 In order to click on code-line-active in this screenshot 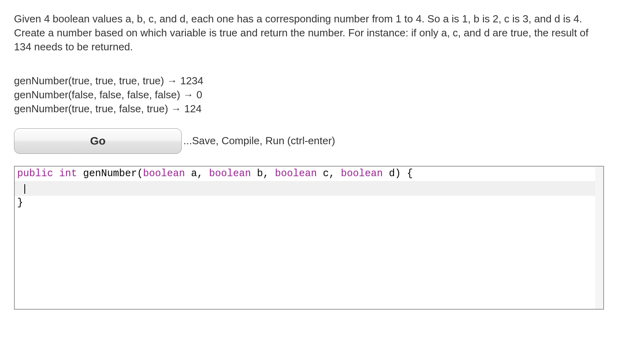, I will do `click(309, 189)`.